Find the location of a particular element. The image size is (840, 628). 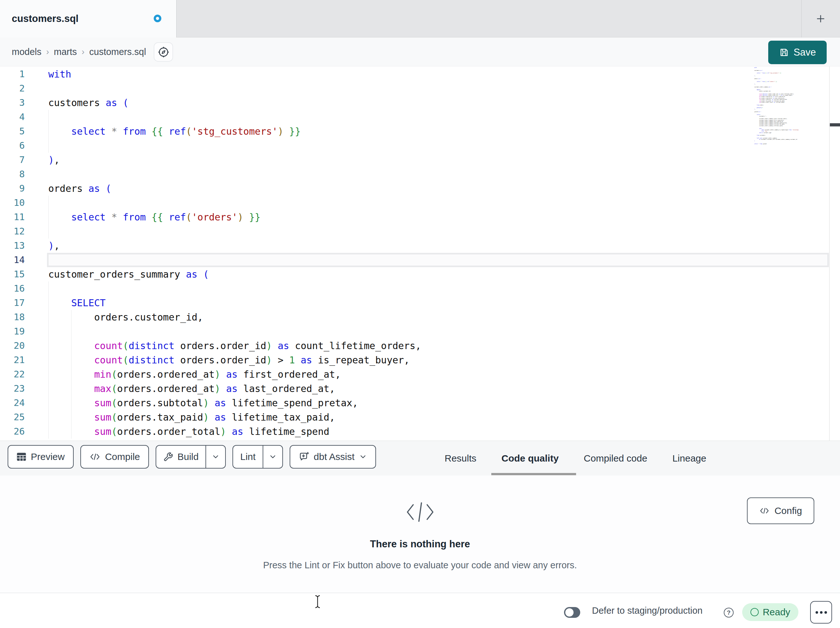

compile-button-label: Compile is located at coordinates (123, 457).